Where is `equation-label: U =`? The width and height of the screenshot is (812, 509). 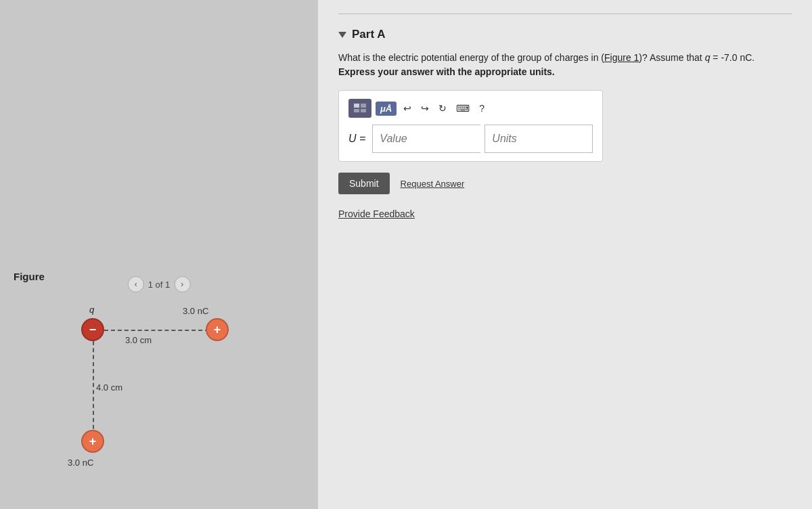 equation-label: U = is located at coordinates (357, 139).